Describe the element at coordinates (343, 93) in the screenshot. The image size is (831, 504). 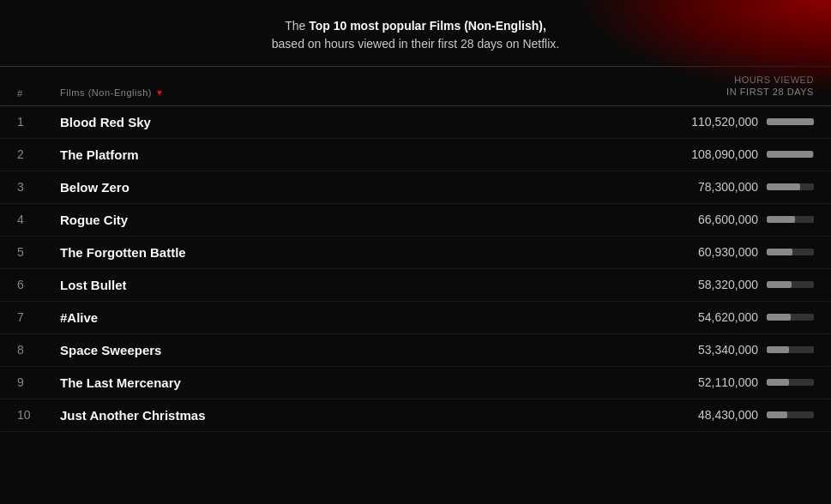
I see `col-header-title: Films (Non-English) ▾` at that location.